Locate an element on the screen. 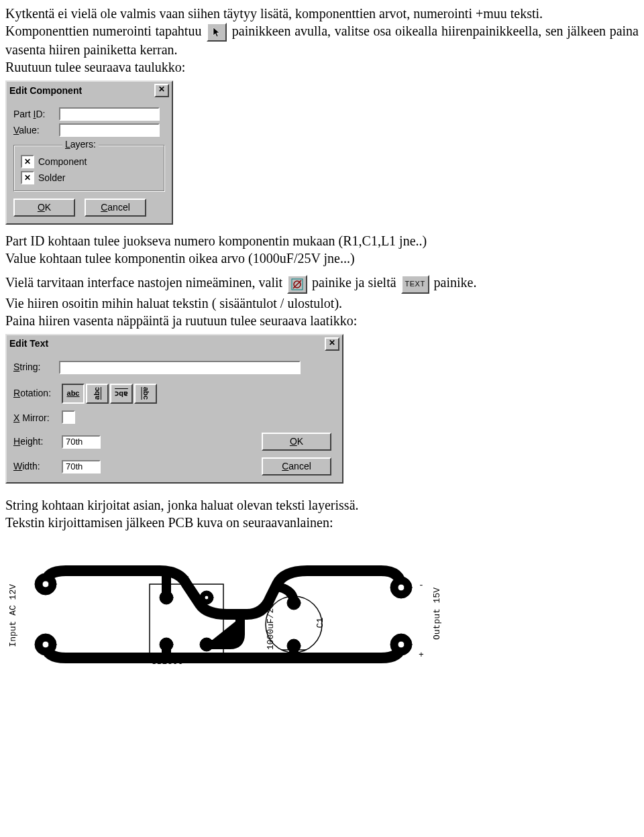 The height and width of the screenshot is (837, 644). text: painike ja sieltä is located at coordinates (354, 282).